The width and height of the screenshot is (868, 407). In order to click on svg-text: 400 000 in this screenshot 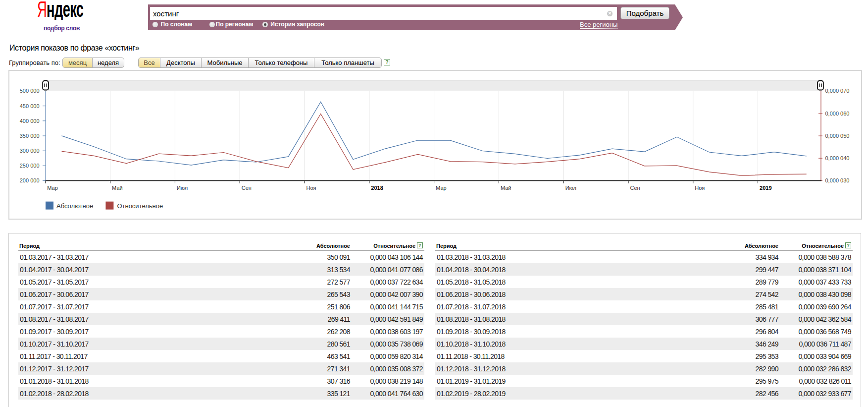, I will do `click(30, 121)`.